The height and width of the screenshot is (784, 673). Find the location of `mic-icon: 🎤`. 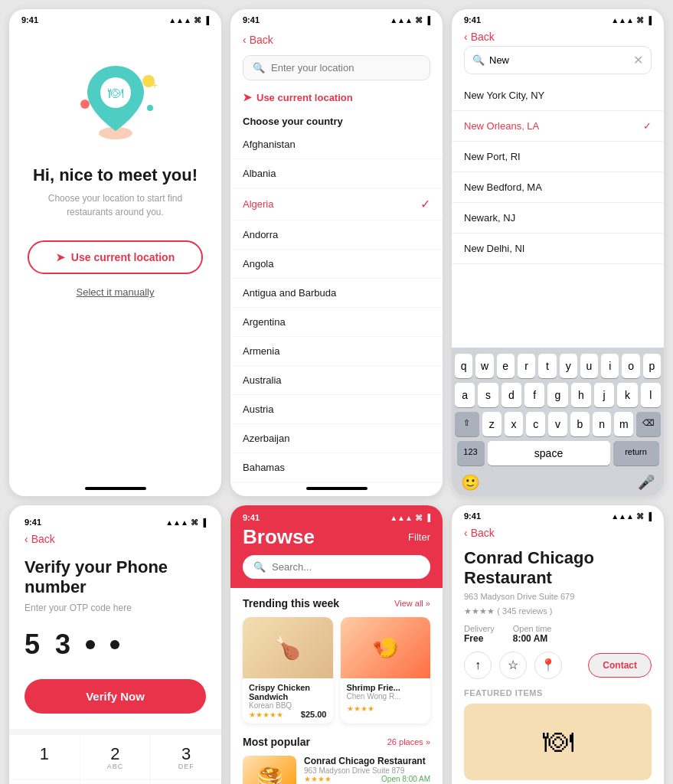

mic-icon: 🎤 is located at coordinates (646, 482).